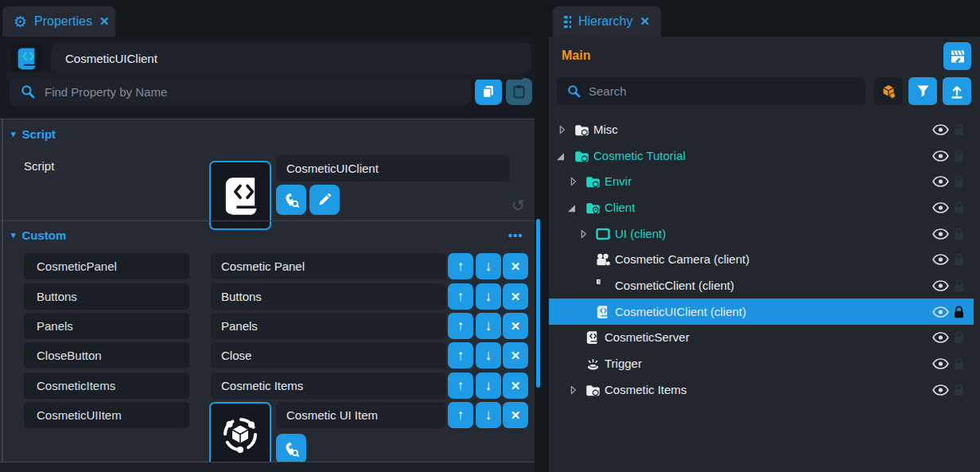 The height and width of the screenshot is (472, 980). I want to click on tree-item-ui-client: UI (client), so click(761, 234).